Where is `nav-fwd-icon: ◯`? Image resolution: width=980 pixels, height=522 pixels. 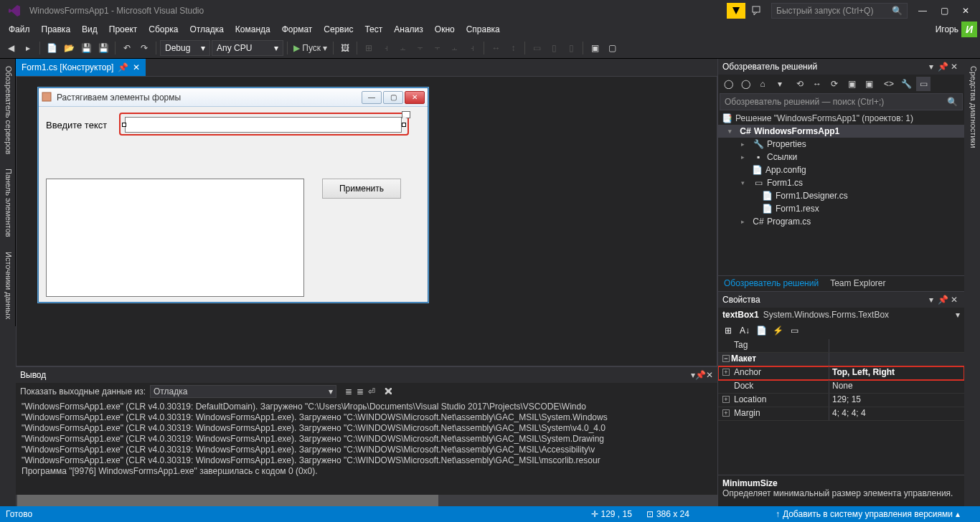 nav-fwd-icon: ◯ is located at coordinates (745, 84).